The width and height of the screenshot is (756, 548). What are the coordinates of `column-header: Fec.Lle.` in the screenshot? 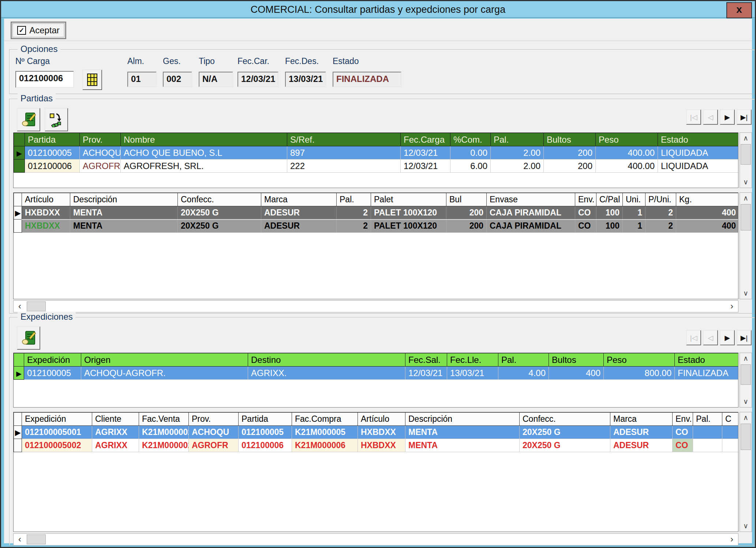 It's located at (473, 360).